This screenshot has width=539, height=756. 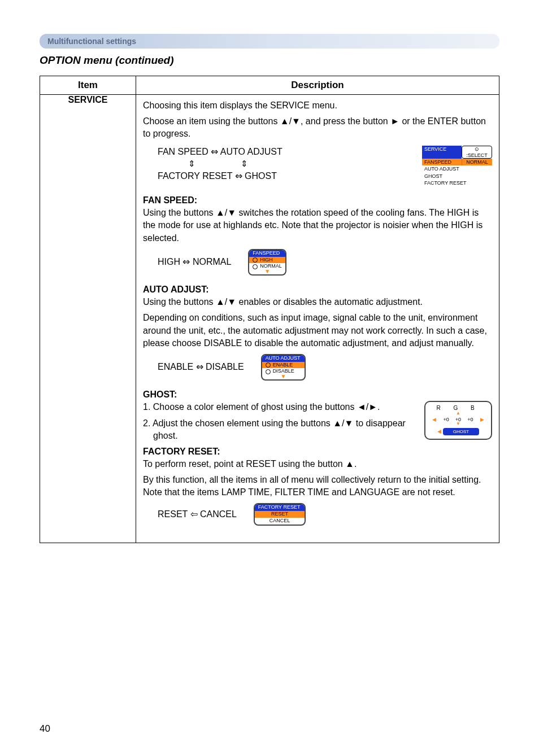 I want to click on fanspeed-box: FANSPEED HIGH NORMAL ▼, so click(x=267, y=263).